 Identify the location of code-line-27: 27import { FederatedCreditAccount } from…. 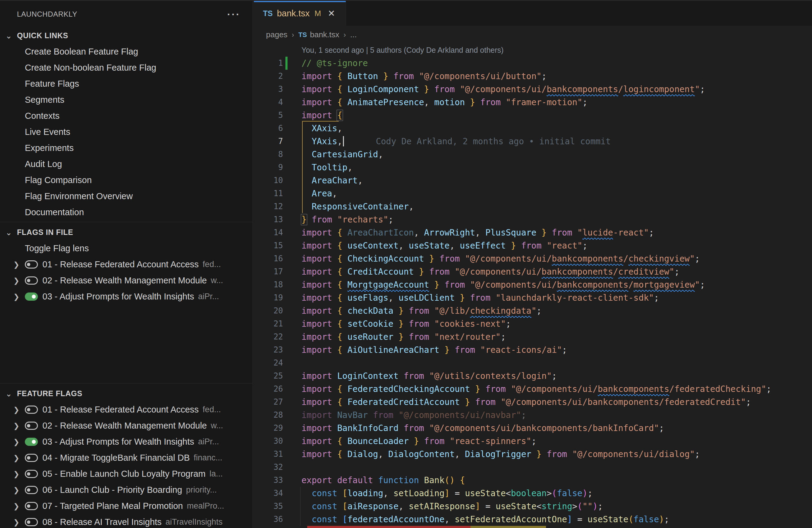
(533, 402).